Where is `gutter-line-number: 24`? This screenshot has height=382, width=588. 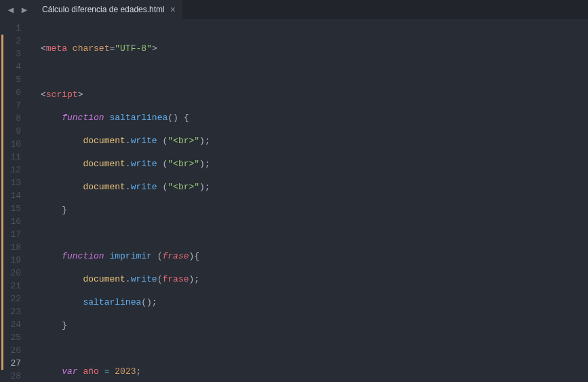 gutter-line-number: 24 is located at coordinates (12, 324).